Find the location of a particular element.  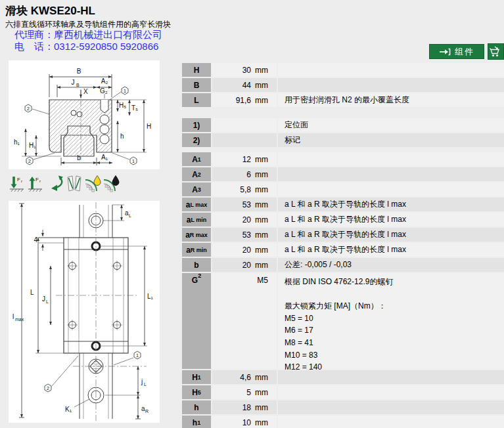

dealer-line: 代理商：摩西机械进出口有限公司 is located at coordinates (88, 35).